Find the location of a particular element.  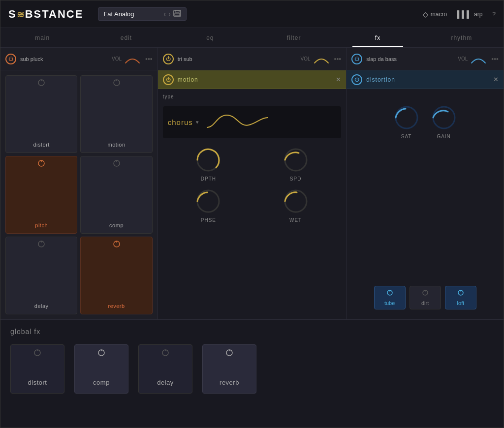

global-fx-distort: distort is located at coordinates (37, 369).